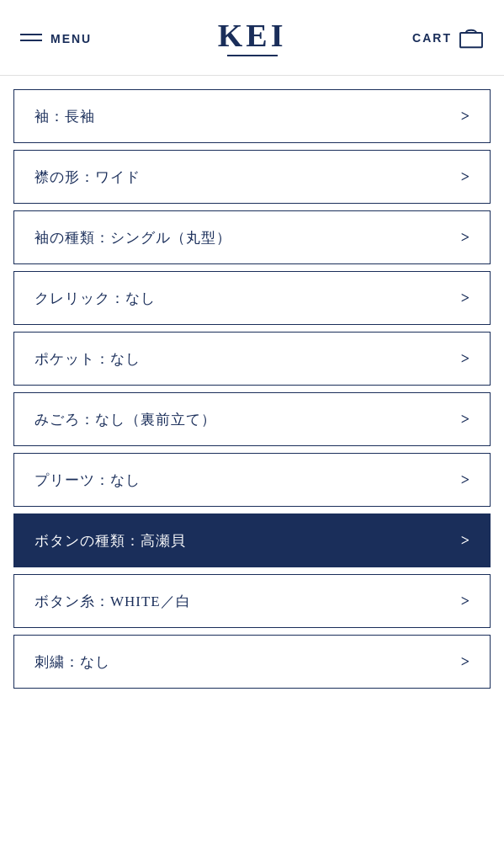 The width and height of the screenshot is (504, 862). I want to click on option-label: 袖の種類：シングル（丸型）, so click(133, 237).